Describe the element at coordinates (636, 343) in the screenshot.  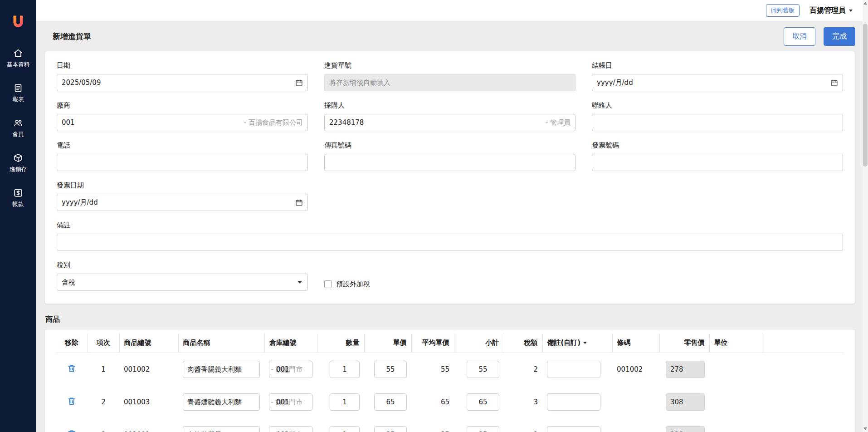
I see `col-barcode: 條碼` at that location.